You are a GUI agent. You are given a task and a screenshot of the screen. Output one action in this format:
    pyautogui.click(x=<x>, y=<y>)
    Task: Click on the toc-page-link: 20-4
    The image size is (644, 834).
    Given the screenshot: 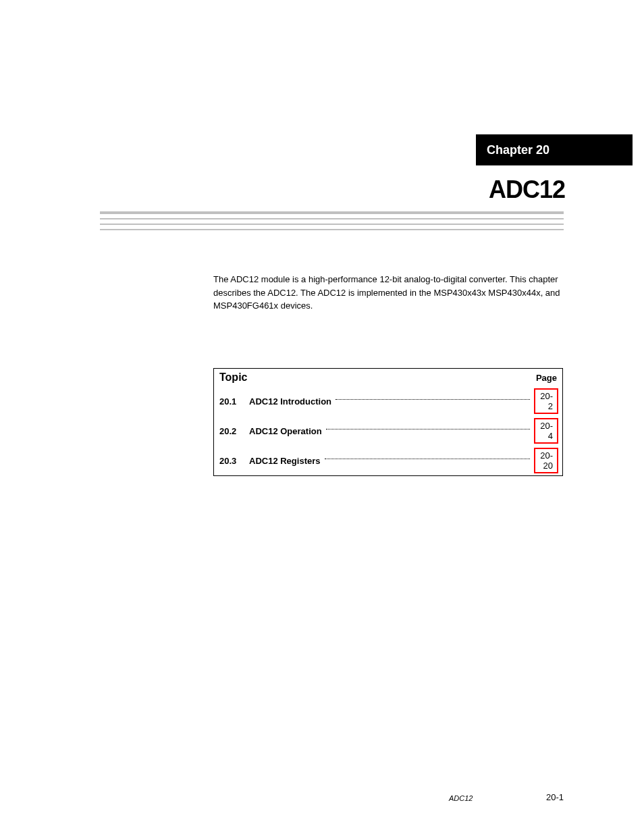 What is the action you would take?
    pyautogui.click(x=546, y=431)
    